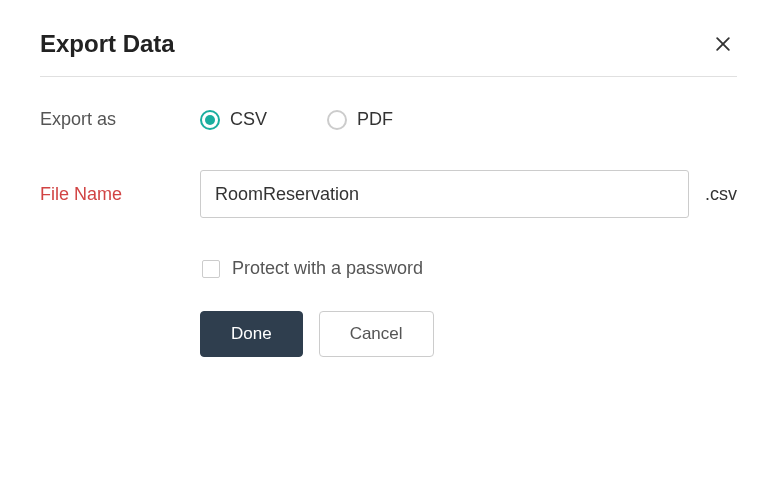  I want to click on file-extension: .csv, so click(721, 194).